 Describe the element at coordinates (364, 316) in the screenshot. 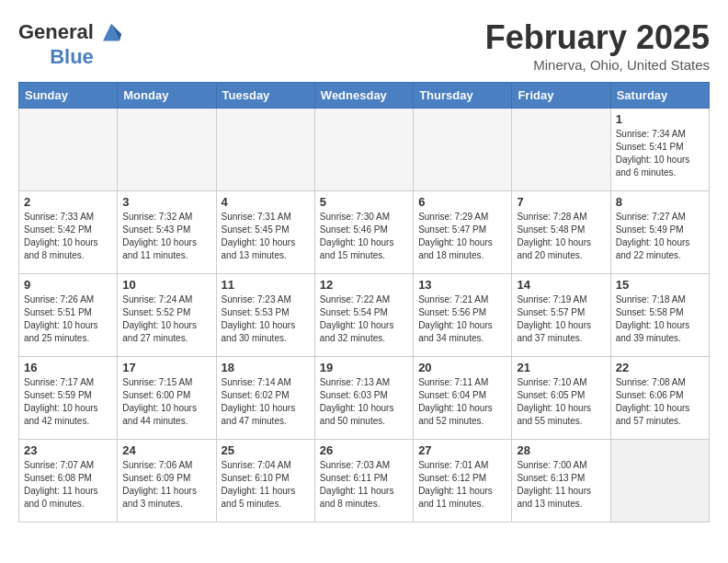

I see `calendar-cell: 12Sunrise: 7:22 AM Sunset: 5:54 PM Dayli…` at that location.